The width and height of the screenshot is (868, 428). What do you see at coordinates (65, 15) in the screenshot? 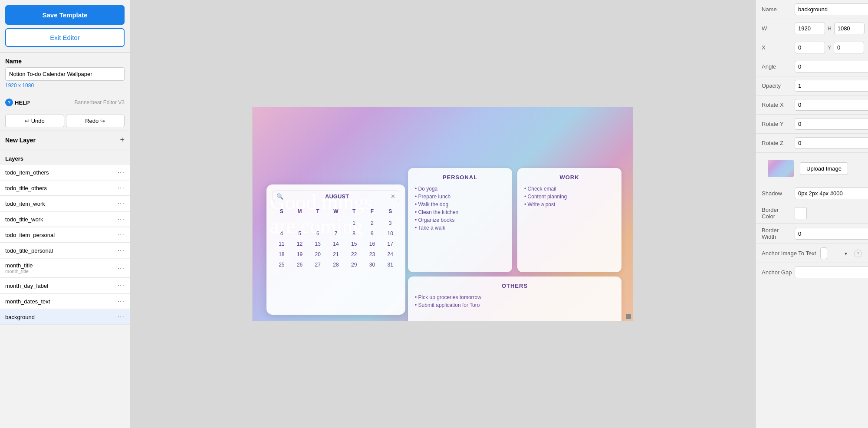
I see `save-template-button: Save Template` at bounding box center [65, 15].